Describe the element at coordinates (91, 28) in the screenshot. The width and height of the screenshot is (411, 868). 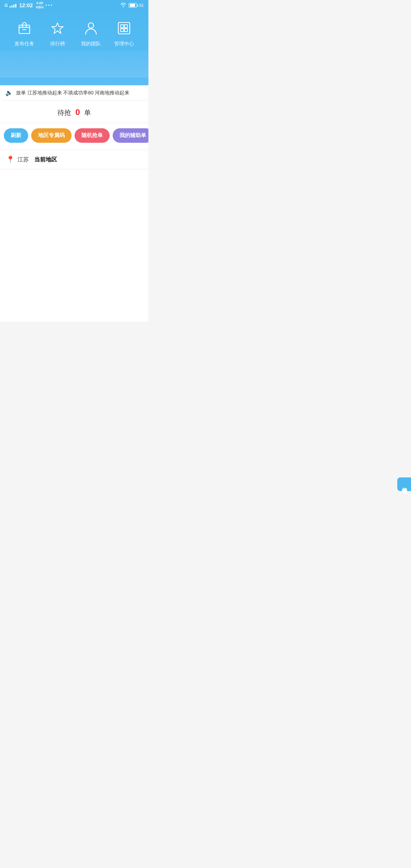
I see `person-icon` at that location.